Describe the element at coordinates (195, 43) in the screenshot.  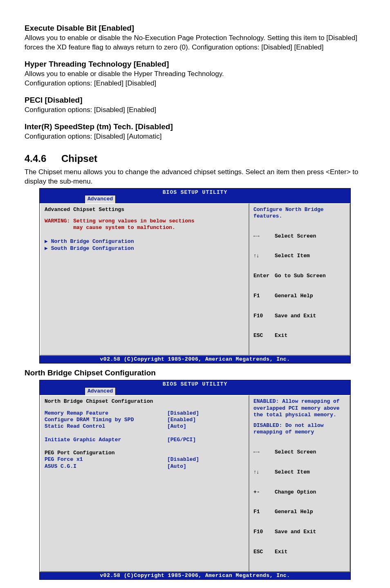
I see `opt-execute-disable-desc: Allows you to enable or disable the No-E…` at that location.